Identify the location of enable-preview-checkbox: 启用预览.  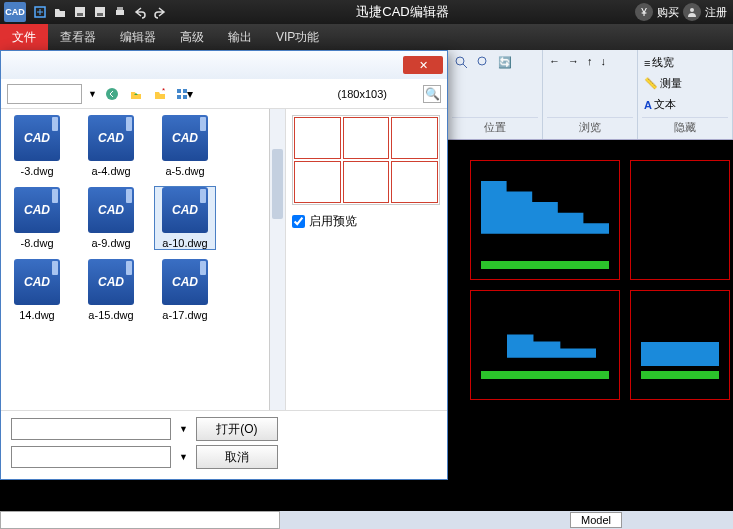
(366, 222).